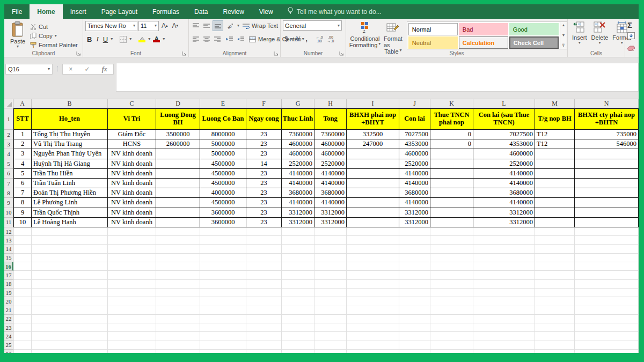 The width and height of the screenshot is (644, 362). Describe the element at coordinates (9, 119) in the screenshot. I see `row-header-1: 1` at that location.